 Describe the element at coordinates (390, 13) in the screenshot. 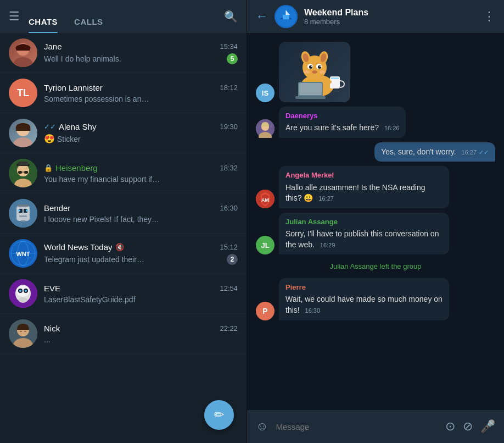

I see `group-name: Weekend Plans` at that location.